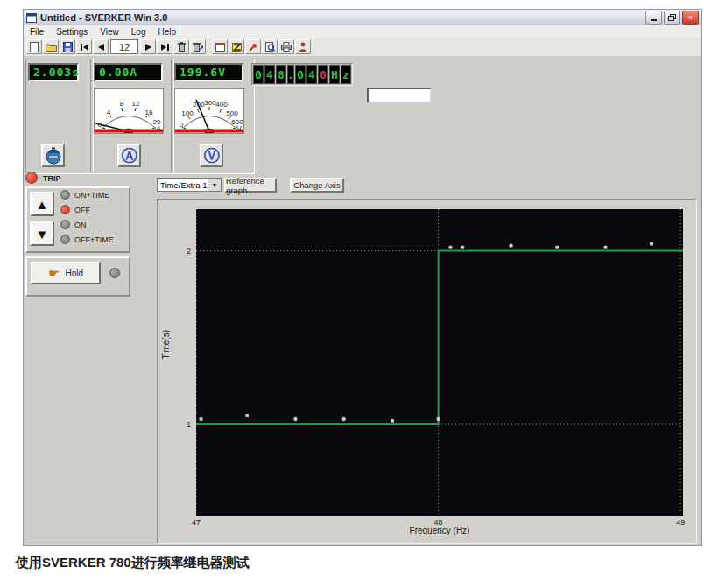 The image size is (704, 588). I want to click on report-view-button, so click(220, 47).